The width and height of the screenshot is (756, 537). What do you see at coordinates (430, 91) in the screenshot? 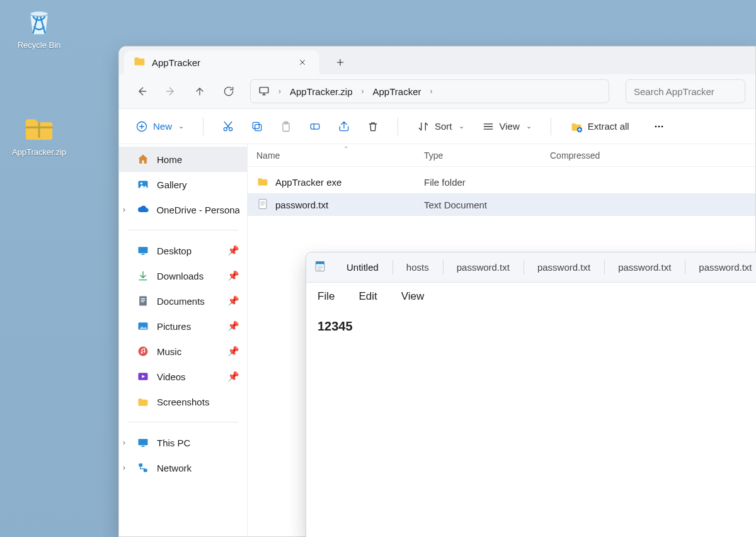
I see `breadcrumb: › AppTracker.zip › AppTracker ›` at bounding box center [430, 91].